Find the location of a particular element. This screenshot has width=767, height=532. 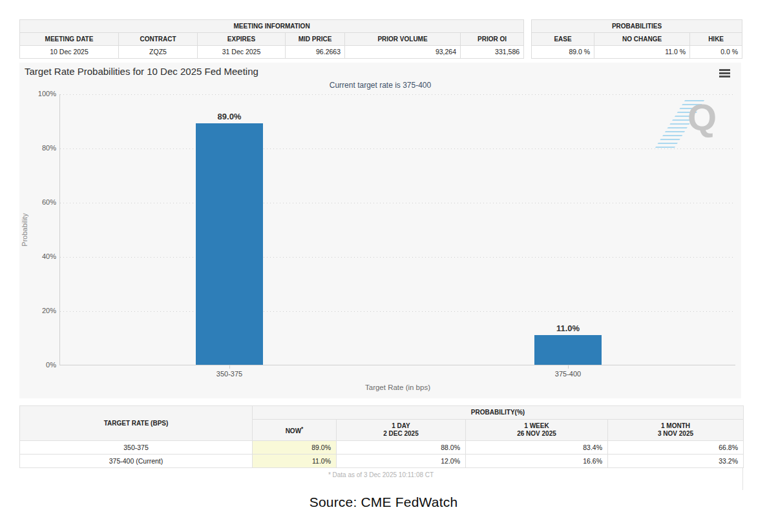

bar-375-400: 11.0% is located at coordinates (568, 350).